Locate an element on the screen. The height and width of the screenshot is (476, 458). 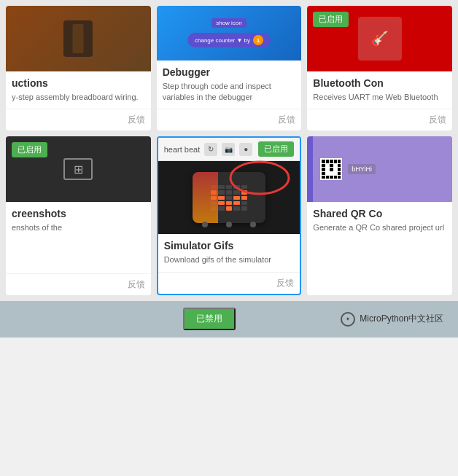
card-title-debugger: Debugger is located at coordinates (229, 72).